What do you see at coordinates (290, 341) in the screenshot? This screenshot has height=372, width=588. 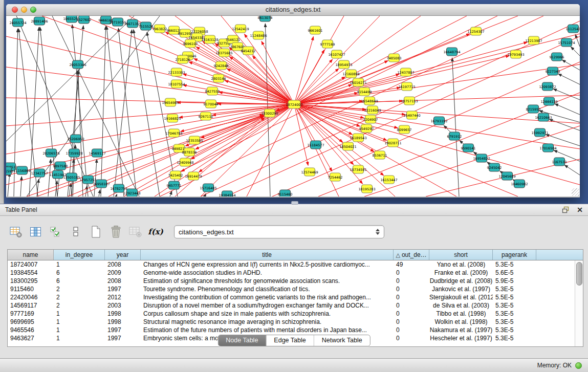 I see `tab-edge-table: Edge Table` at bounding box center [290, 341].